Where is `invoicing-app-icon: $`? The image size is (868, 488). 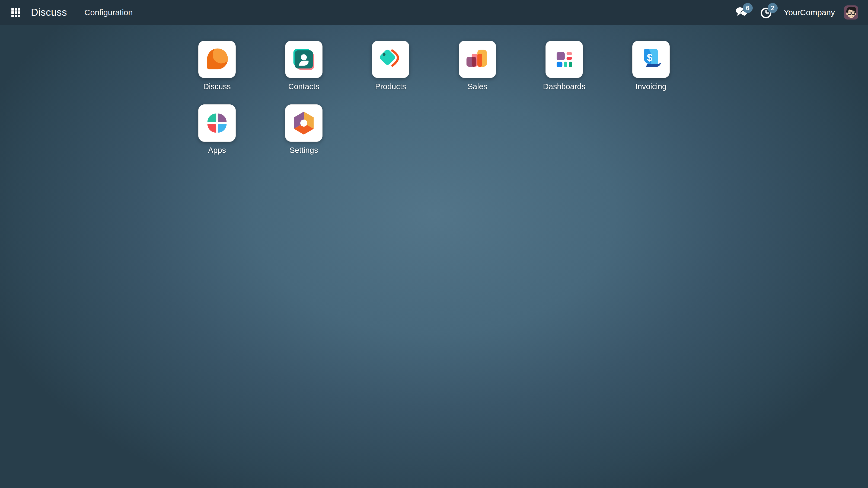
invoicing-app-icon: $ is located at coordinates (651, 59).